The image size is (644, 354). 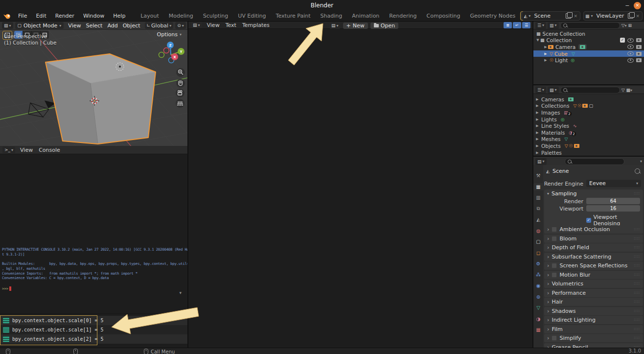 What do you see at coordinates (589, 53) in the screenshot?
I see `outliner: ☰▾ ▥▾ ▽▾ ⊞ ▩ Scene Collection ▼ ▩ Collec…` at bounding box center [589, 53].